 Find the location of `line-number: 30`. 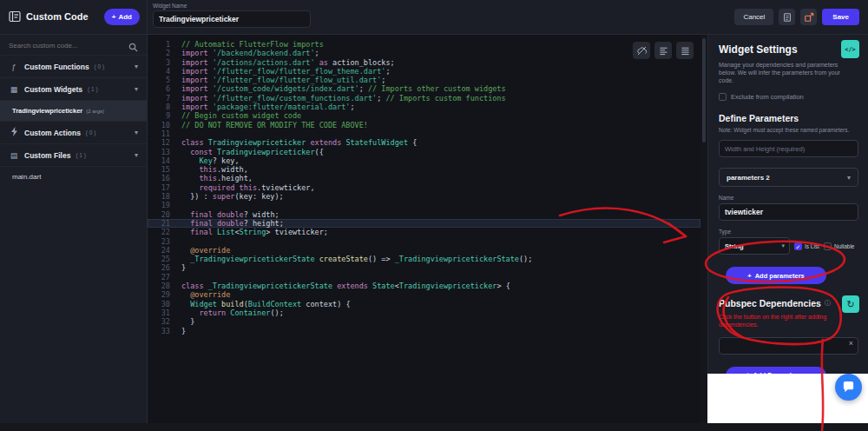

line-number: 30 is located at coordinates (159, 304).